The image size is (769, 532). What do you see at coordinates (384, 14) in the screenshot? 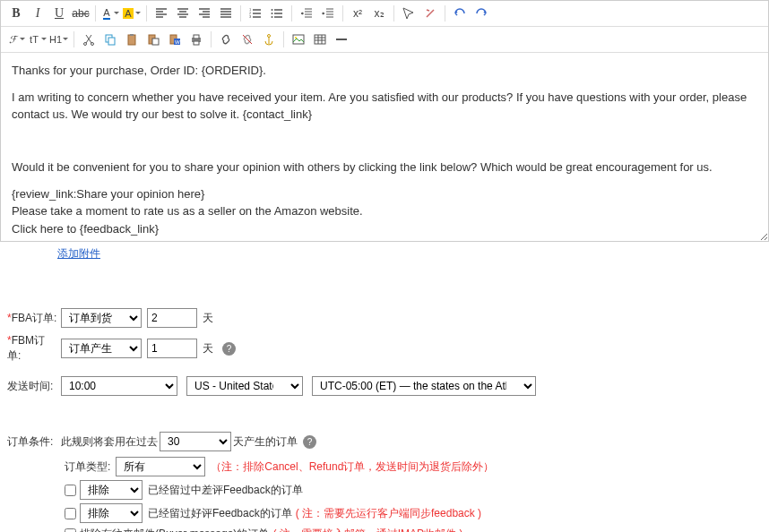
I see `toolbar-row-1: B I U abc A A 123 x² x₂` at bounding box center [384, 14].